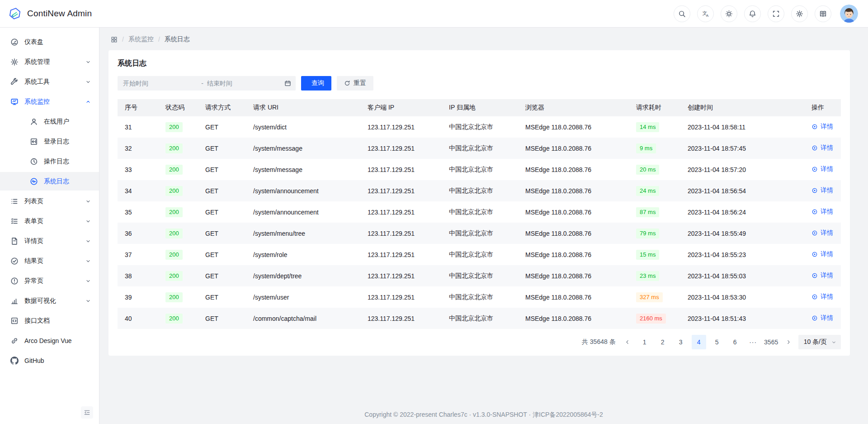  What do you see at coordinates (55, 201) in the screenshot?
I see `sidebar-item-label: 列表页` at bounding box center [55, 201].